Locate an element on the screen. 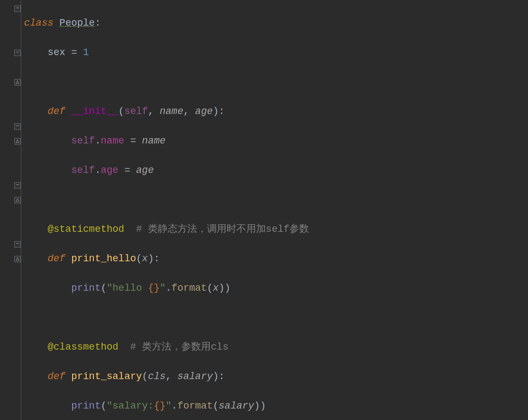  code-line: @staticmethod # 类静态方法，调用时不用加self参数 is located at coordinates (276, 229).